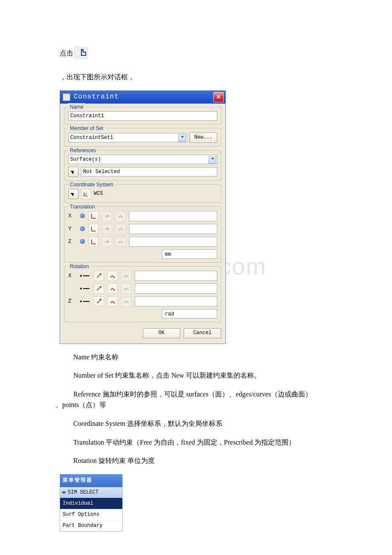 The image size is (392, 555). I want to click on new-set-button: New..., so click(204, 138).